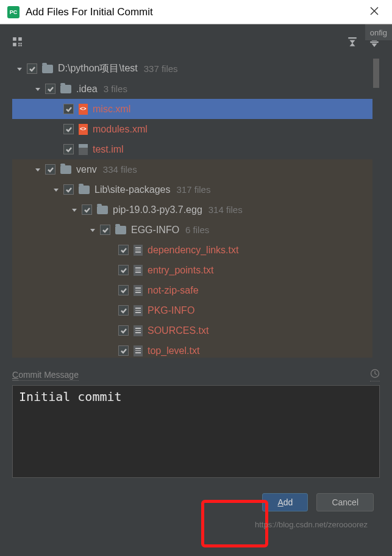 The image size is (392, 556). I want to click on tree-row-sources: SOURCES.txt, so click(196, 331).